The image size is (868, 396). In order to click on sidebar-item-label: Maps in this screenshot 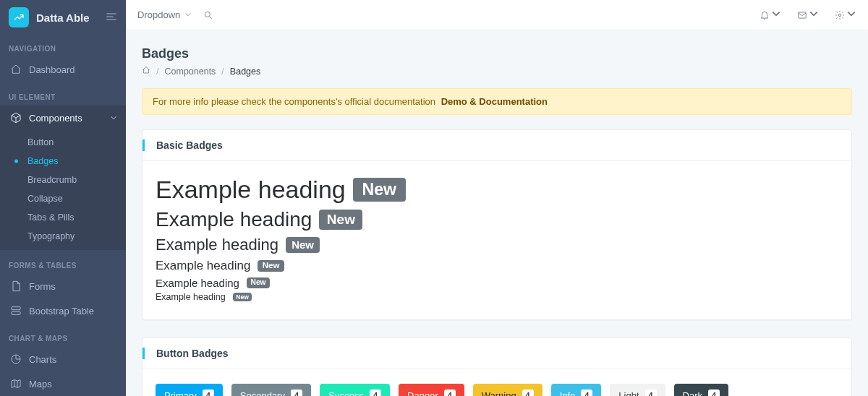, I will do `click(41, 384)`.